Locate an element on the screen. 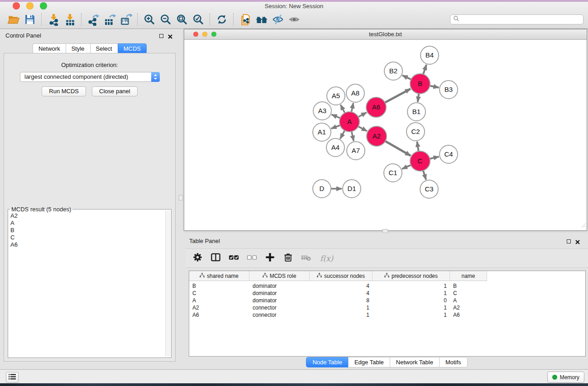 Image resolution: width=588 pixels, height=386 pixels. graph-edge-C-C2 is located at coordinates (417, 147).